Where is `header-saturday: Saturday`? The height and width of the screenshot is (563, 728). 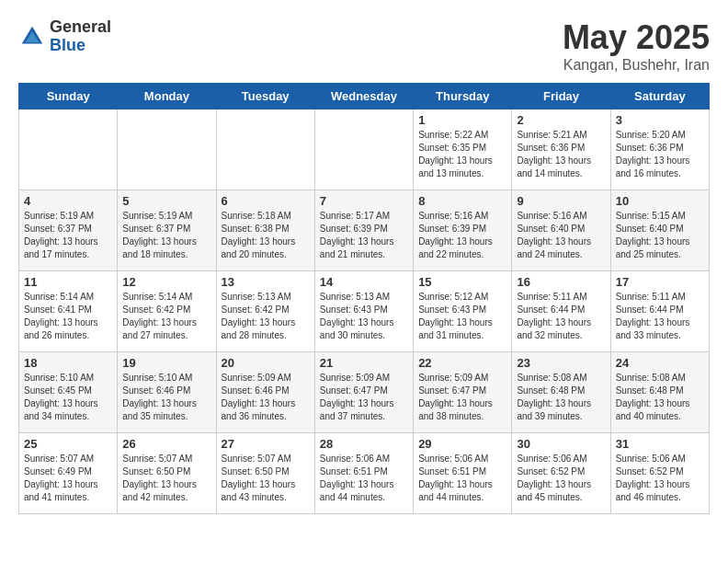
header-saturday: Saturday is located at coordinates (660, 97).